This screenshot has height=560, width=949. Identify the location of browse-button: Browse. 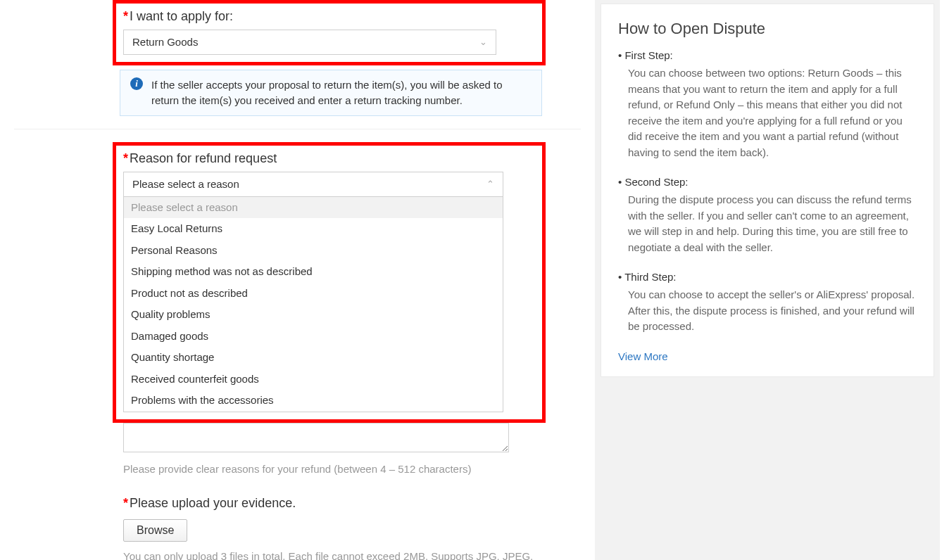
(155, 530).